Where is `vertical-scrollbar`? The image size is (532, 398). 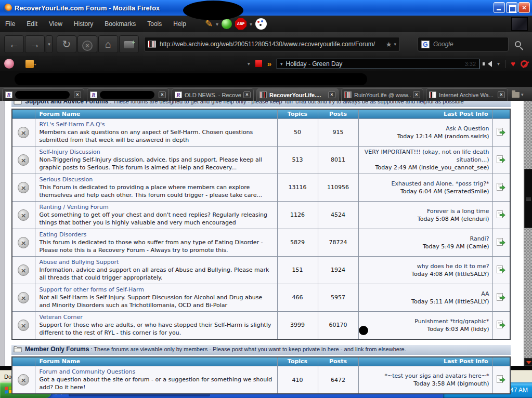
vertical-scrollbar is located at coordinates (528, 231).